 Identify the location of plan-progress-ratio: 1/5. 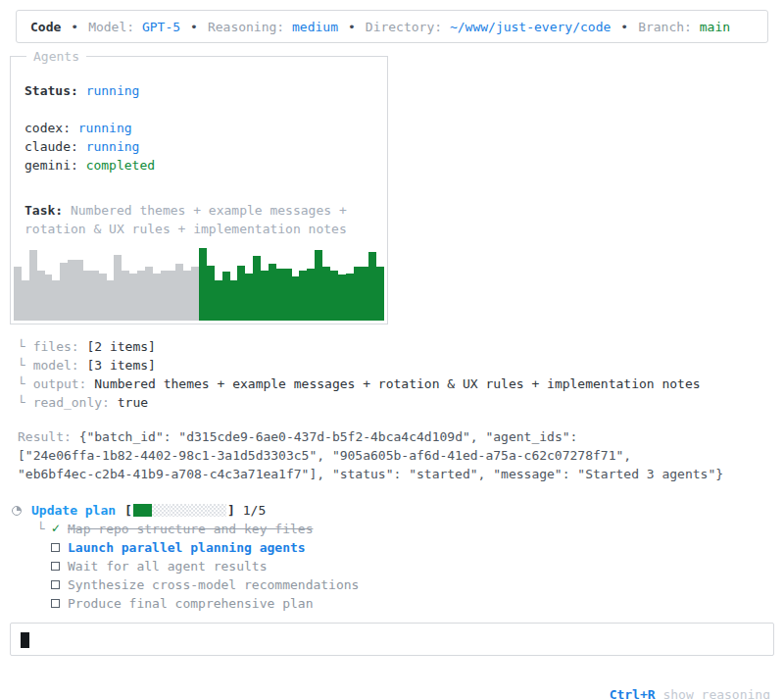
(255, 510).